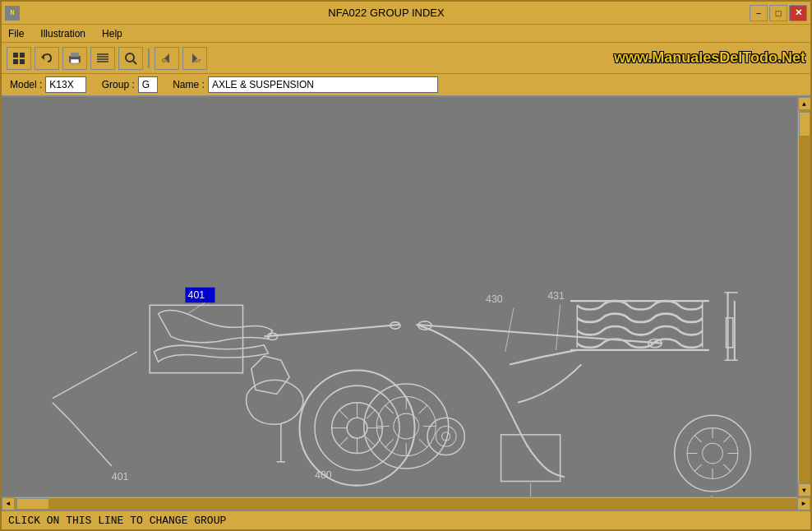 This screenshot has height=531, width=812. What do you see at coordinates (406, 513) in the screenshot?
I see `bottom-area: ◄ ► CLICK ON THIS LINE TO CHANGE GROUP` at bounding box center [406, 513].